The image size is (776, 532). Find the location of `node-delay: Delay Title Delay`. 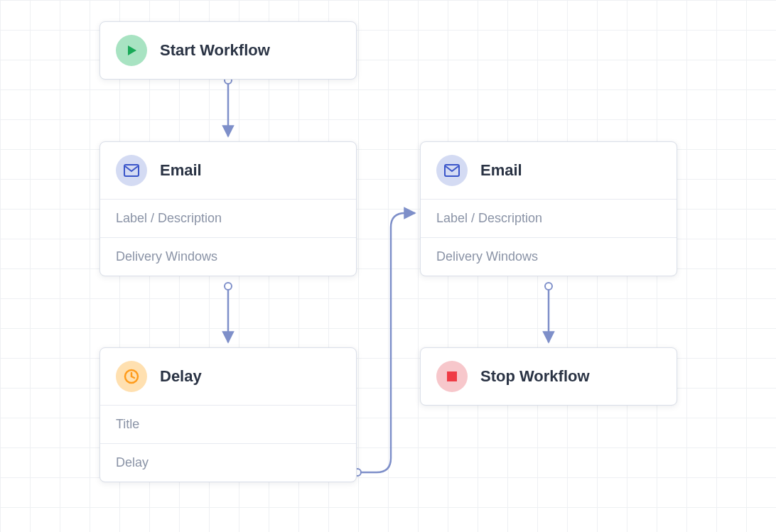

node-delay: Delay Title Delay is located at coordinates (228, 415).